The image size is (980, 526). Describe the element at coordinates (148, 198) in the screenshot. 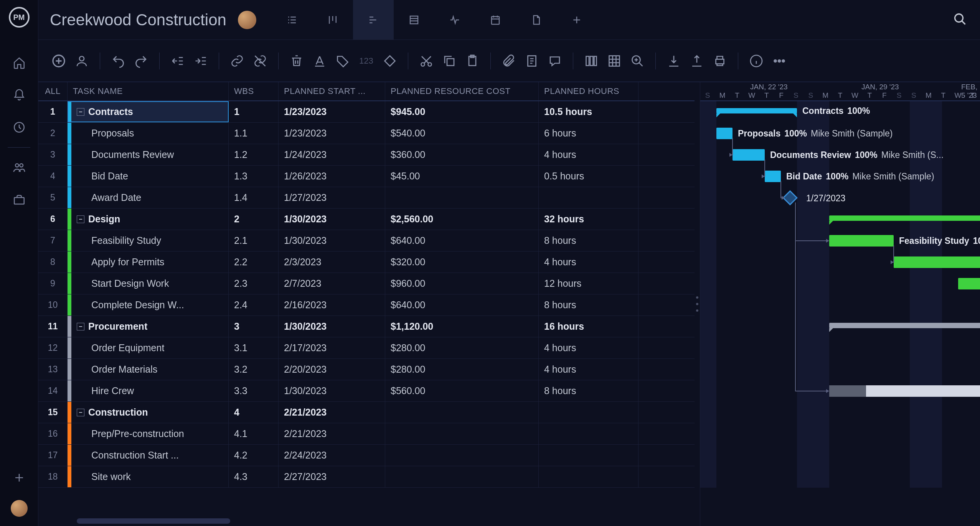

I see `task-name-cell: Award Date` at that location.